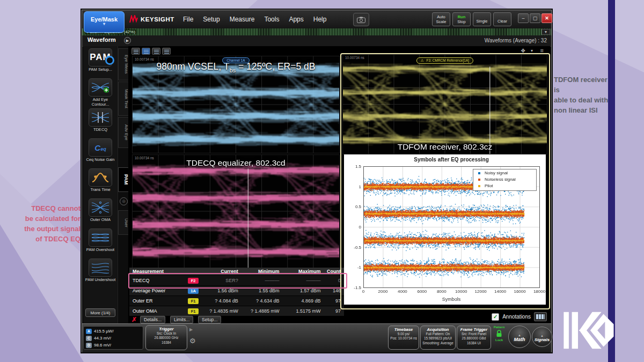 The height and width of the screenshot is (362, 644). What do you see at coordinates (260, 19) in the screenshot?
I see `menu-bar: File Setup Measure Tools Apps Help` at bounding box center [260, 19].